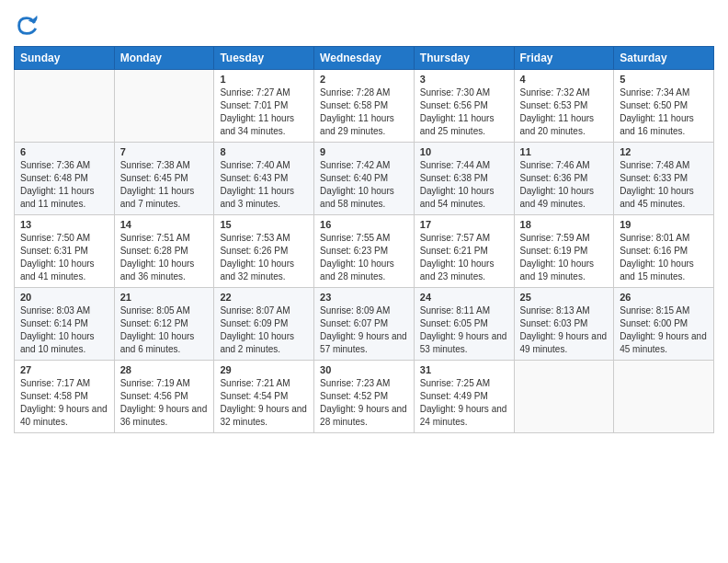 Image resolution: width=728 pixels, height=563 pixels. What do you see at coordinates (564, 112) in the screenshot?
I see `day-detail: Sunrise: 7:32 AMSunset: 6:53 PMDaylight:…` at bounding box center [564, 112].